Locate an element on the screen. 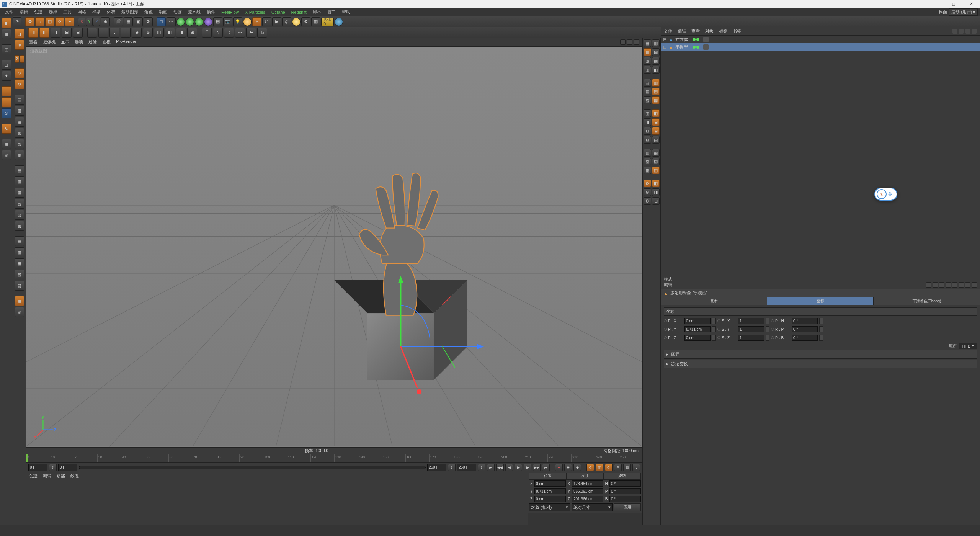 This screenshot has height=536, width=980. spline-tool1: ⌒ is located at coordinates (207, 33).